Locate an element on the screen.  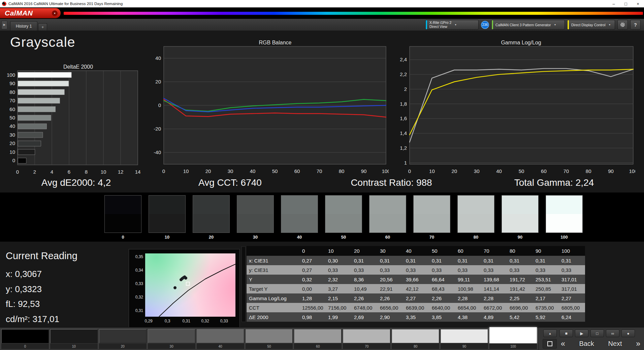
back-button: Back is located at coordinates (586, 344).